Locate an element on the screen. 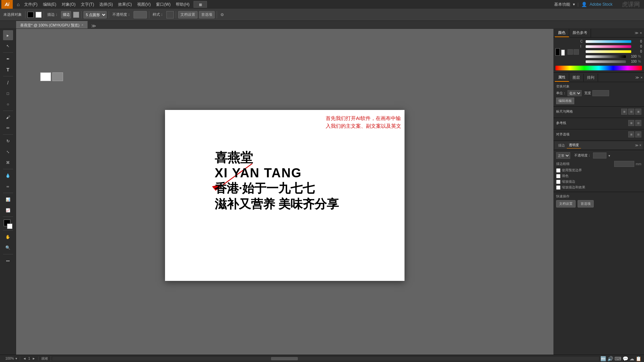  panel-tab-color: 颜色 is located at coordinates (562, 33).